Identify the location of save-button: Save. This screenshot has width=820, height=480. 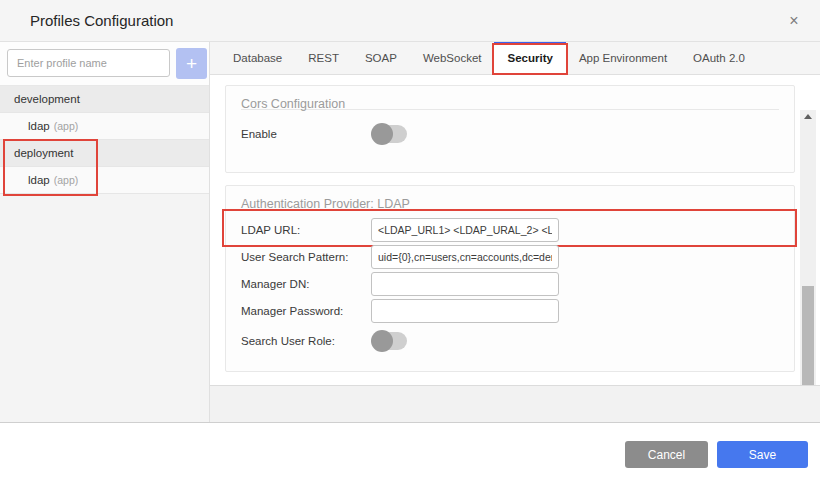
(762, 454).